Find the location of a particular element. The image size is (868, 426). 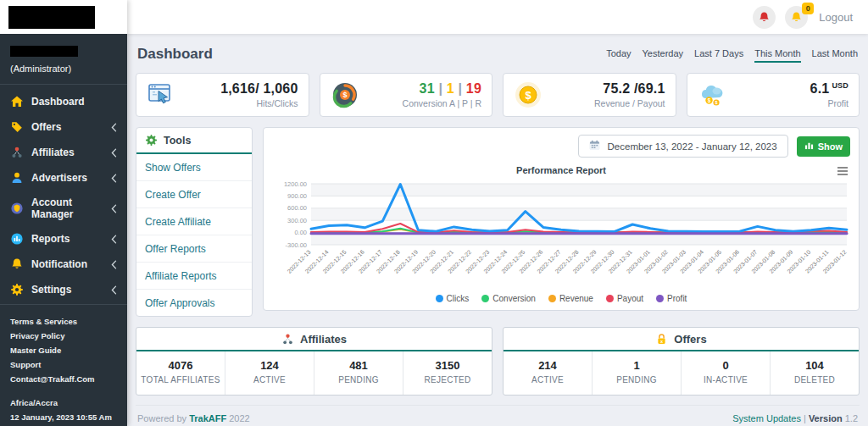

conversion-gauge-icon: $ is located at coordinates (345, 95).